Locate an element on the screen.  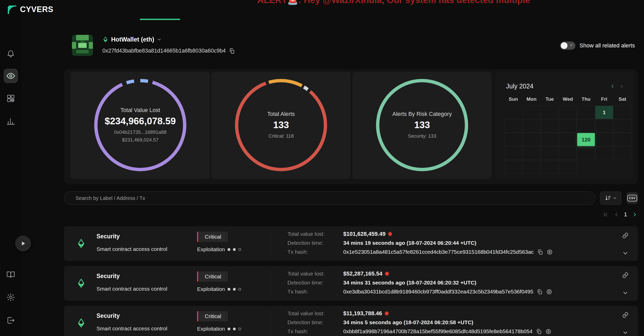
calendar-day-badge: 120 is located at coordinates (586, 139).